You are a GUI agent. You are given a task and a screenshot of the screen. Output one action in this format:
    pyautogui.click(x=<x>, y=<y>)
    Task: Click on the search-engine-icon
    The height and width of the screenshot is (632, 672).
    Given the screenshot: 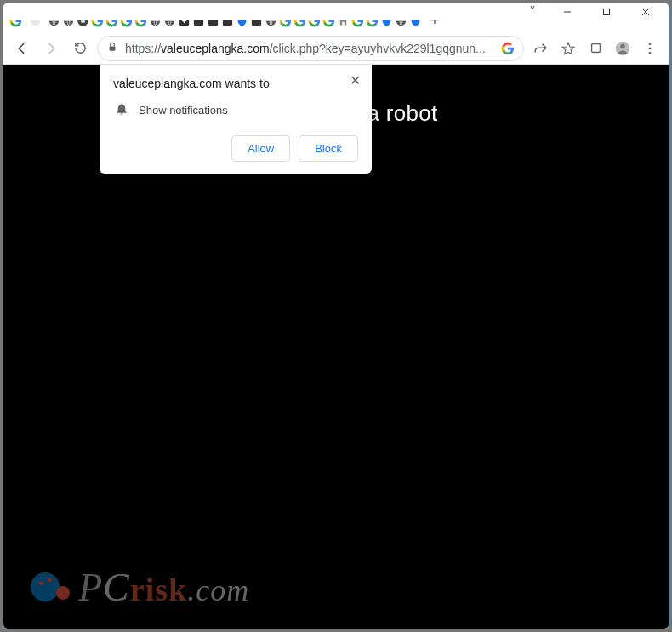 What is the action you would take?
    pyautogui.click(x=508, y=48)
    